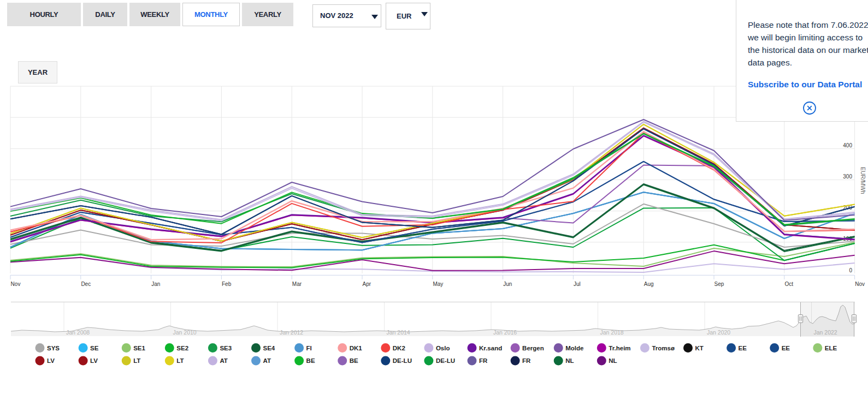  Describe the element at coordinates (533, 348) in the screenshot. I see `svg-text: Bergen` at that location.